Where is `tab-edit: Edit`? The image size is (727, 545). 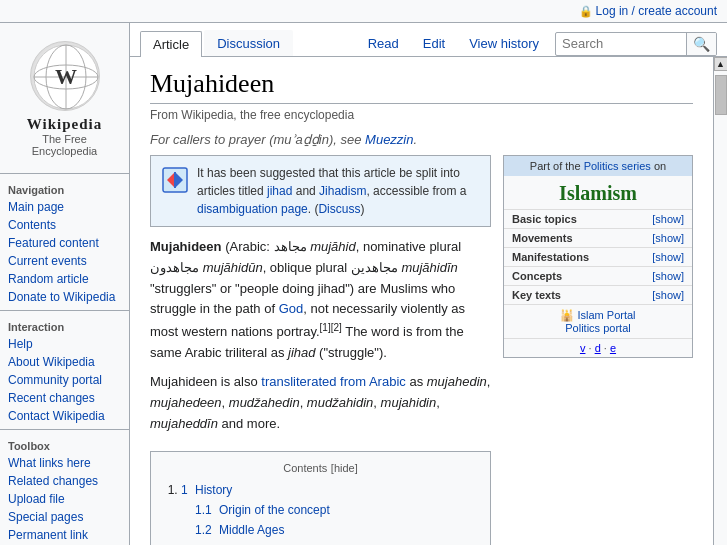 tab-edit: Edit is located at coordinates (434, 44).